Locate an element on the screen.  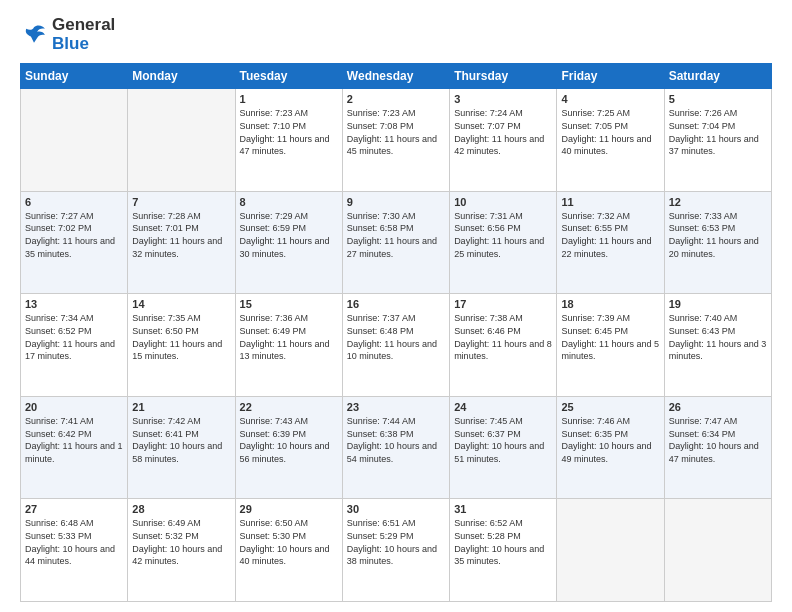
calendar-cell: 12Sunrise: 7:33 AMSunset: 6:53 PMDayligh… is located at coordinates (718, 242).